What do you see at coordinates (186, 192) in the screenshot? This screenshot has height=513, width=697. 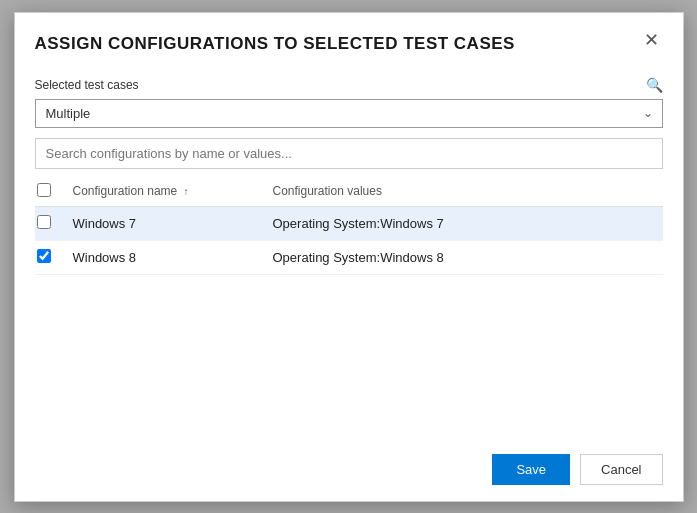 I see `sort-arrow-icon: ↑` at bounding box center [186, 192].